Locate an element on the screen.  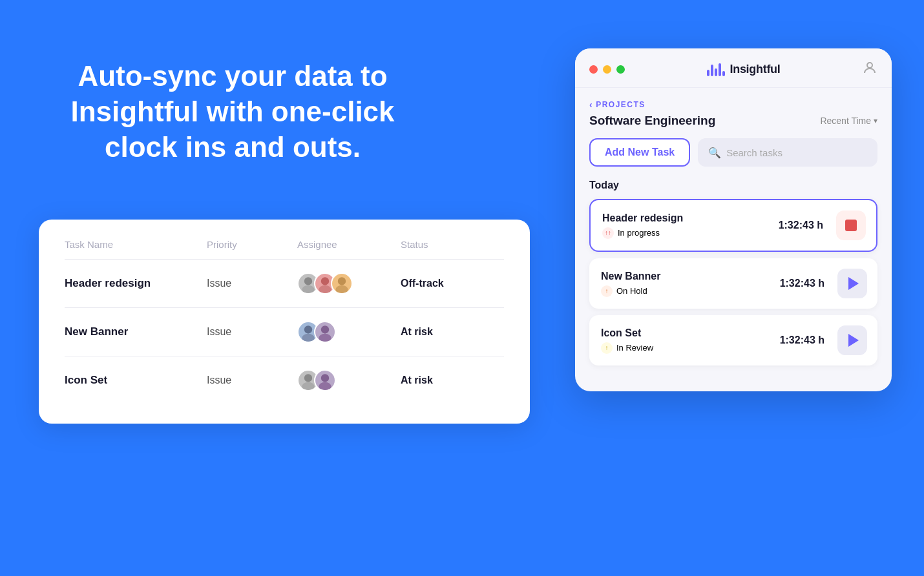
task-card-1-name: Header redesign is located at coordinates (684, 218).